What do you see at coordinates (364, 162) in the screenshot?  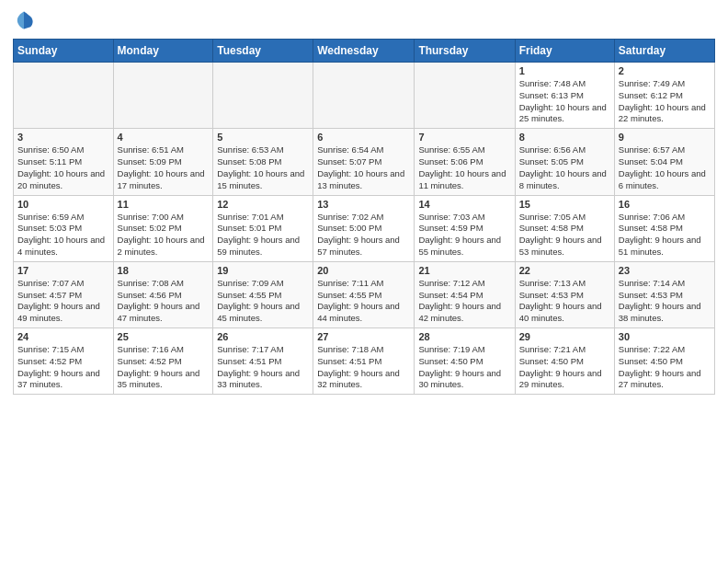 I see `calendar-cell: 6Sunrise: 6:54 AM Sunset: 5:07 PM Daylig…` at bounding box center [364, 162].